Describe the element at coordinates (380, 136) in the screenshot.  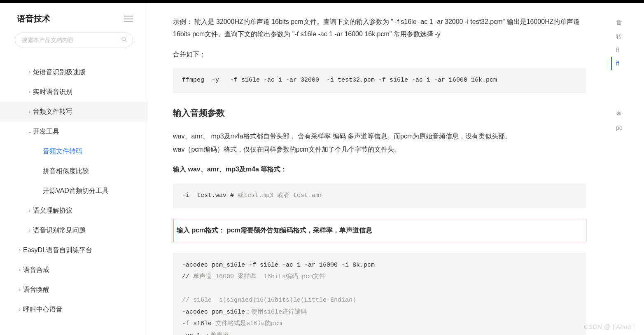
I see `paragraph-desc1: wav、amr、 mp3及m4a格式都自带头部， 含有采样率 编码 多声道等信息…` at that location.